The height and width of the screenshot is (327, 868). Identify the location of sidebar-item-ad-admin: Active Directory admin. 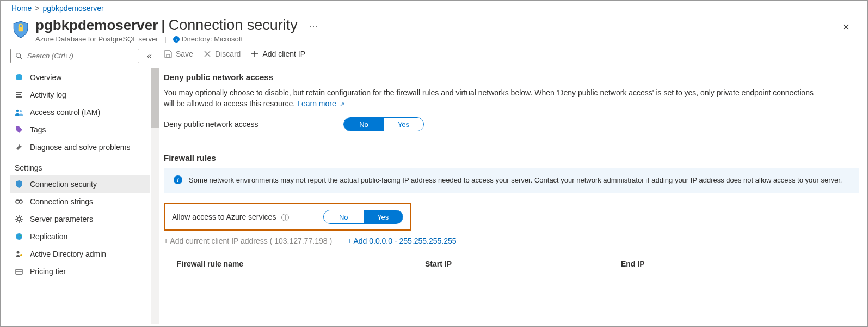
(80, 254).